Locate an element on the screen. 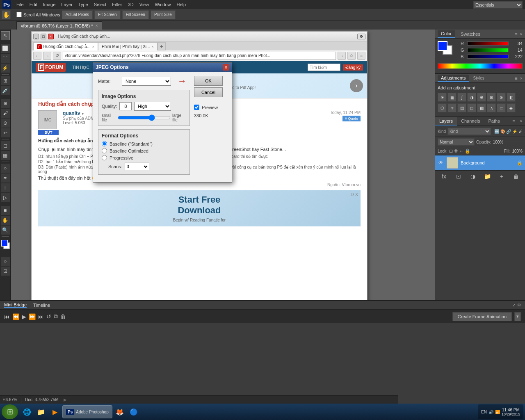 This screenshot has width=525, height=420. status-arrow-icon: ▶ is located at coordinates (65, 399).